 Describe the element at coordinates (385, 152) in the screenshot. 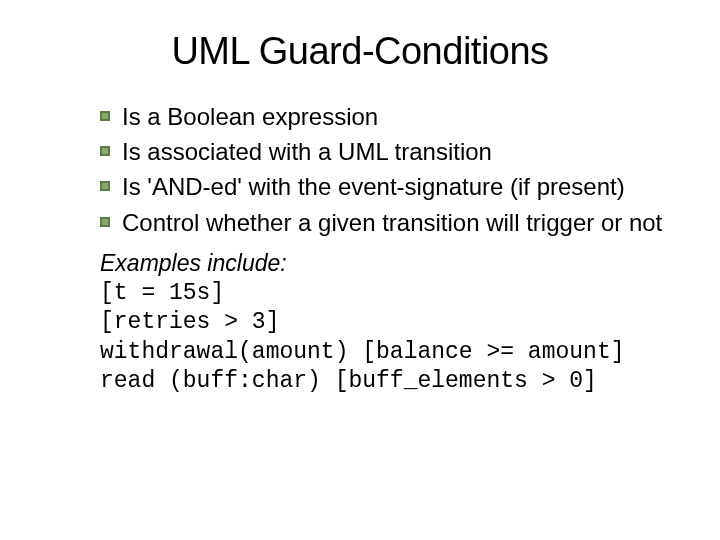

I see `list-item: Is associated with a UML transition` at that location.